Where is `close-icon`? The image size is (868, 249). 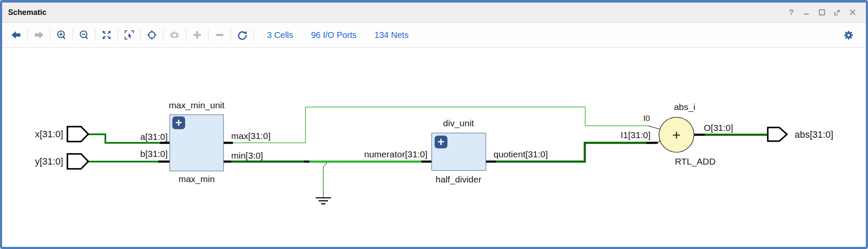 close-icon is located at coordinates (853, 12).